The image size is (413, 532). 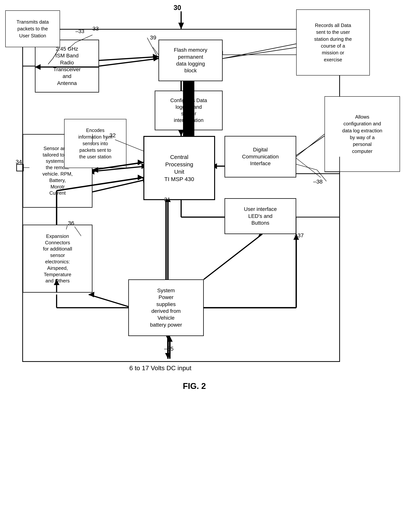 I want to click on label-38: –38, so click(x=318, y=182).